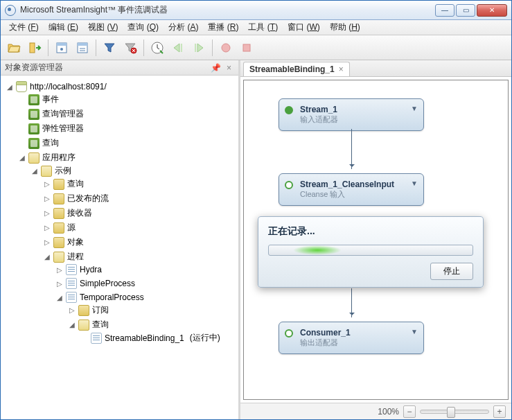  Describe the element at coordinates (303, 28) in the screenshot. I see `menu-窗口: 窗口 (W)` at that location.